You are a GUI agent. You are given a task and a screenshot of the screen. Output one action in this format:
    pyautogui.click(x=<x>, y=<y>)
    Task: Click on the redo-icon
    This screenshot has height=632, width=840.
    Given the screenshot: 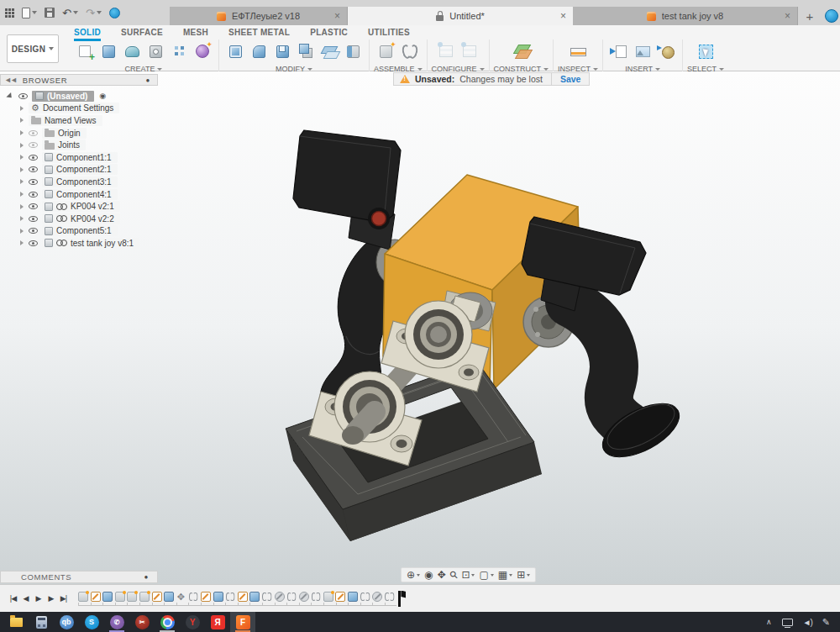 What is the action you would take?
    pyautogui.click(x=94, y=13)
    